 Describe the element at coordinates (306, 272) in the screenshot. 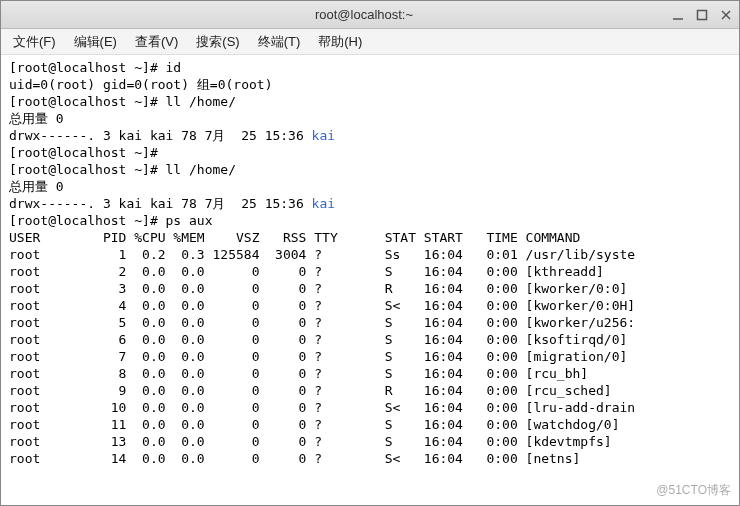

I see `ps-row: root 2 0.0 0.0 0 0 ? S 16:04 0:00 [kthre…` at that location.